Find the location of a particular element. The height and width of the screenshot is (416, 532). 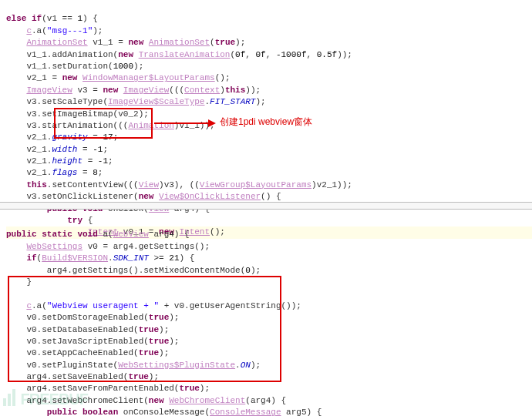

code-line: v2_1.width = -1; is located at coordinates (57, 149).